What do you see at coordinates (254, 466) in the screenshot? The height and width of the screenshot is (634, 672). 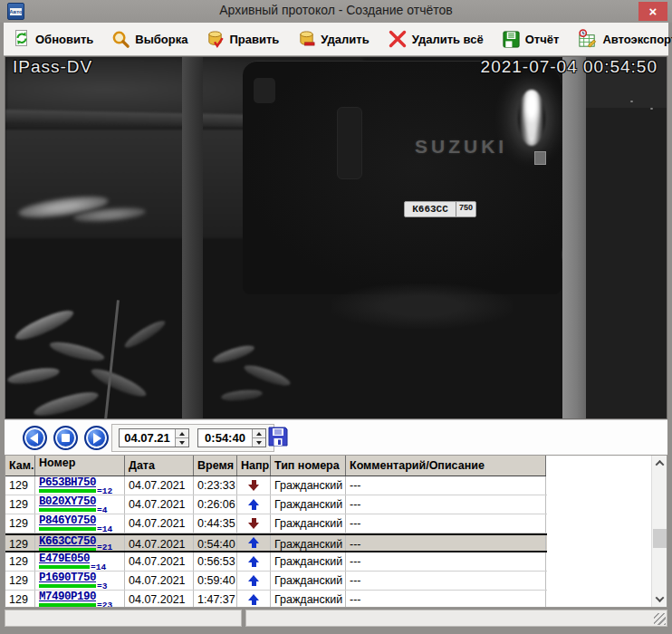 I see `column-header-direction: Напр.` at bounding box center [254, 466].